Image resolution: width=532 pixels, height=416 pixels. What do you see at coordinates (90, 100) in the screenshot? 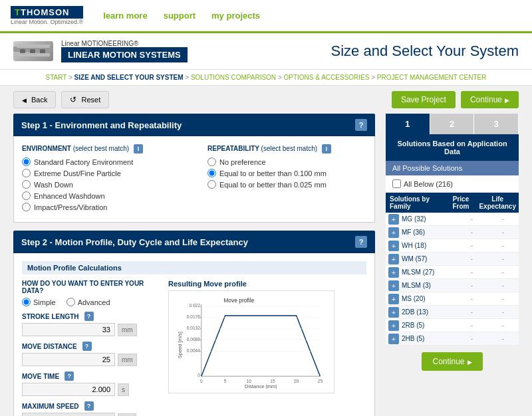
I see `reset-label: Reset` at bounding box center [90, 100].